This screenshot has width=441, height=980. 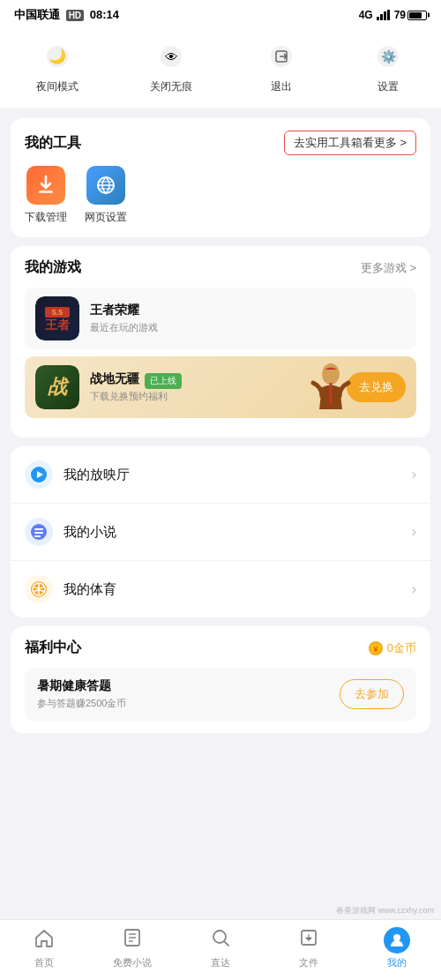 What do you see at coordinates (376, 648) in the screenshot?
I see `coin-icon: ¥` at bounding box center [376, 648].